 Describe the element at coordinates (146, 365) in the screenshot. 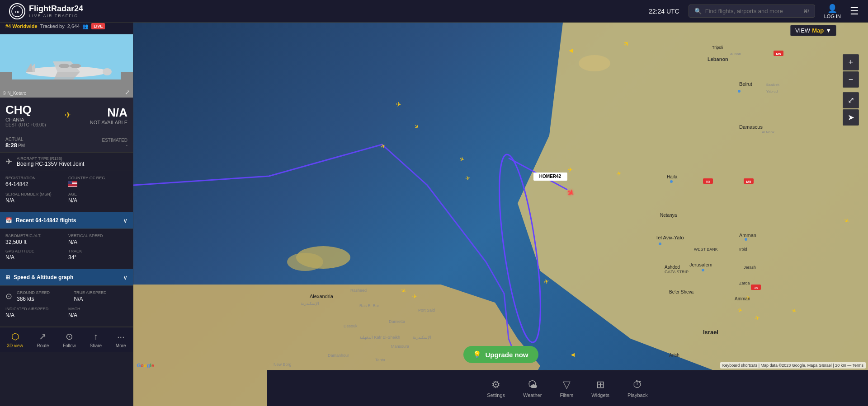

I see `google-attribution: G o o g l e` at that location.